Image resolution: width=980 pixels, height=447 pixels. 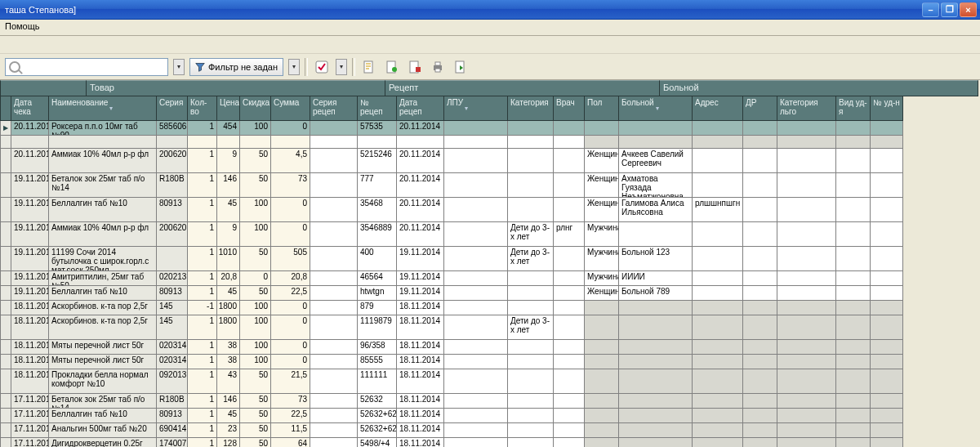 I want to click on cell-rno: 5498/+4, so click(x=377, y=443).